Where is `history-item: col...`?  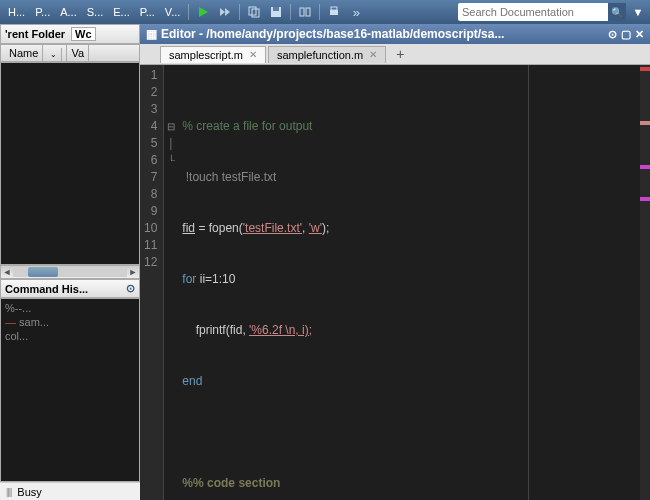
history-item: col... is located at coordinates (70, 336).